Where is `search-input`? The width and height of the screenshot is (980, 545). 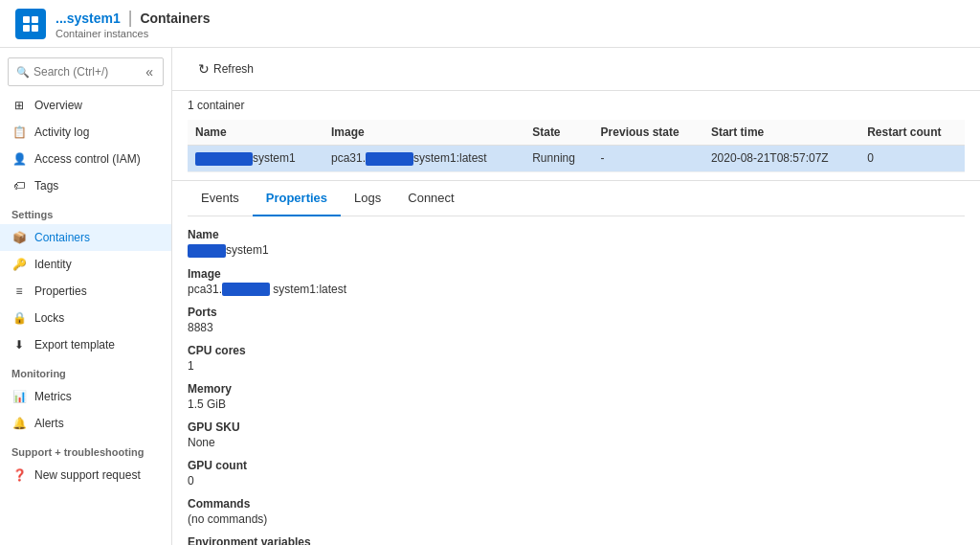
search-input is located at coordinates (88, 72).